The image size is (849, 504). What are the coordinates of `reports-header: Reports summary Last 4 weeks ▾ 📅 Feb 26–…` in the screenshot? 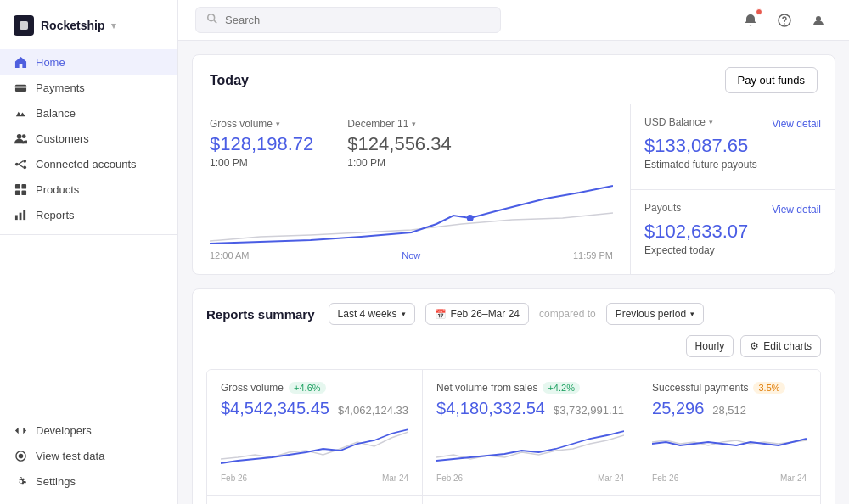 It's located at (514, 330).